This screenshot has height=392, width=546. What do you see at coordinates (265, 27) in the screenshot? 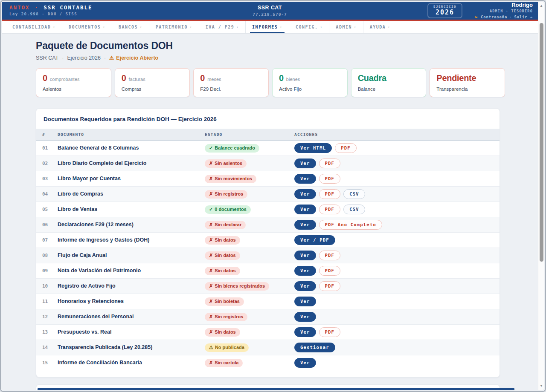
I see `nav-item-label: INFORMES` at bounding box center [265, 27].